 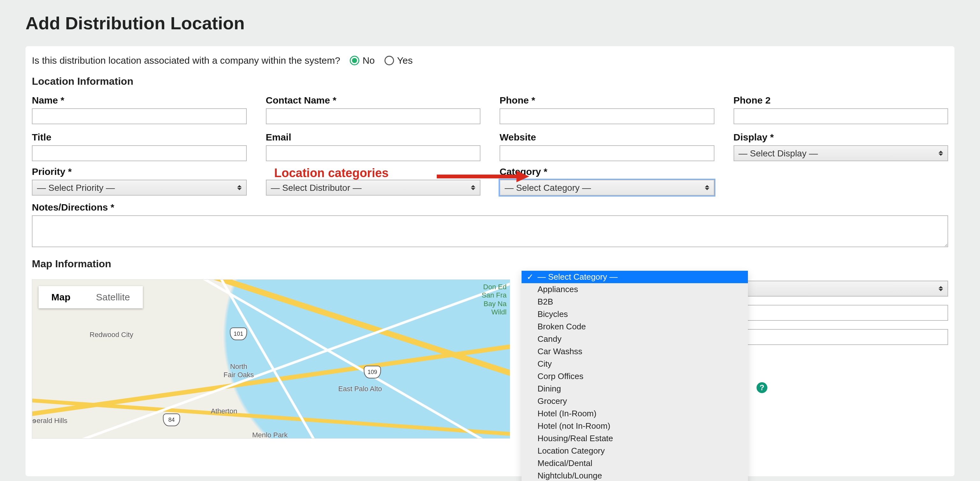 I want to click on select-category-option: Car Washss, so click(x=635, y=351).